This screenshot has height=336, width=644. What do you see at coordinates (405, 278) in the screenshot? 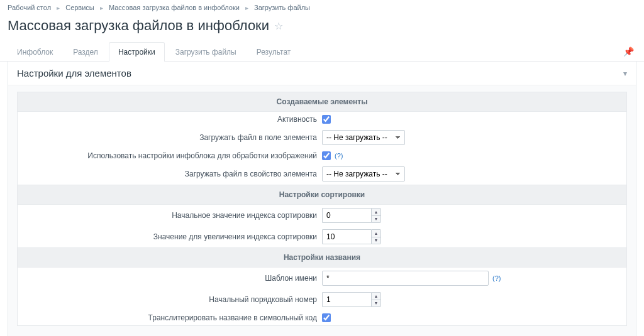
I see `input-name-template` at bounding box center [405, 278].